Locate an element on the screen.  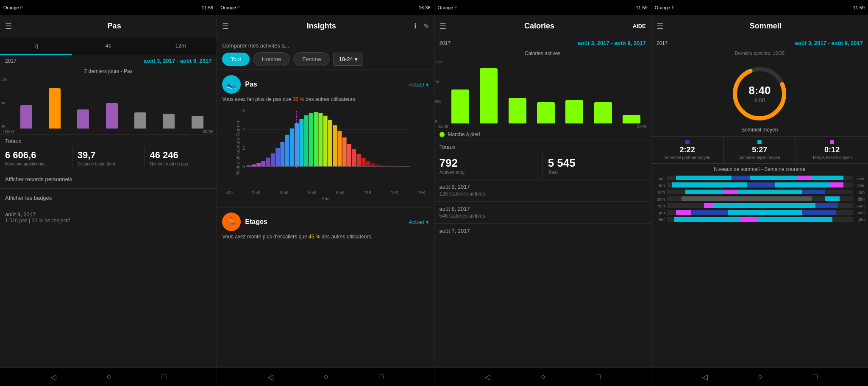
cal-stat-total: 5 545 Total is located at coordinates (597, 165).